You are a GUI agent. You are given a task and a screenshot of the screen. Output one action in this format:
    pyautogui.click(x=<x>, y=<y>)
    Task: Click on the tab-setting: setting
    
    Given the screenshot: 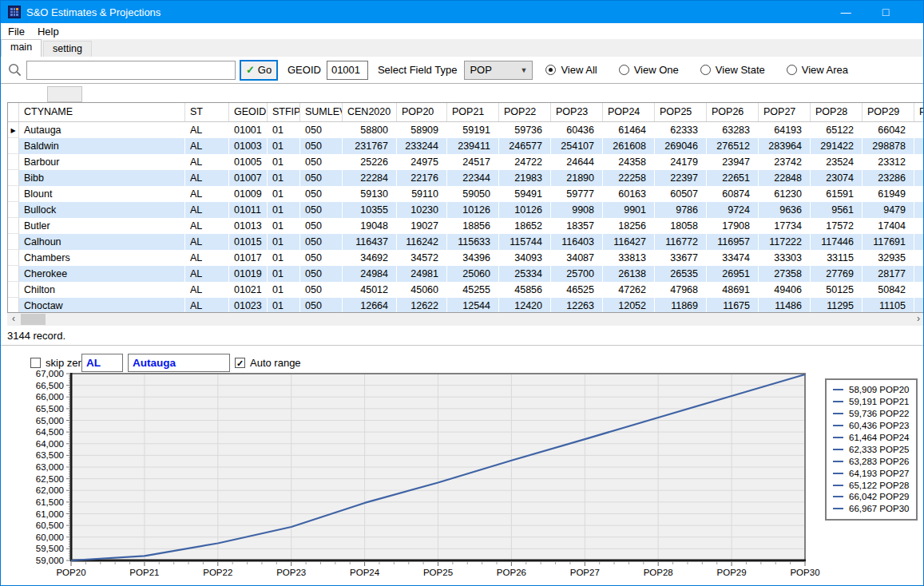 What is the action you would take?
    pyautogui.click(x=67, y=49)
    